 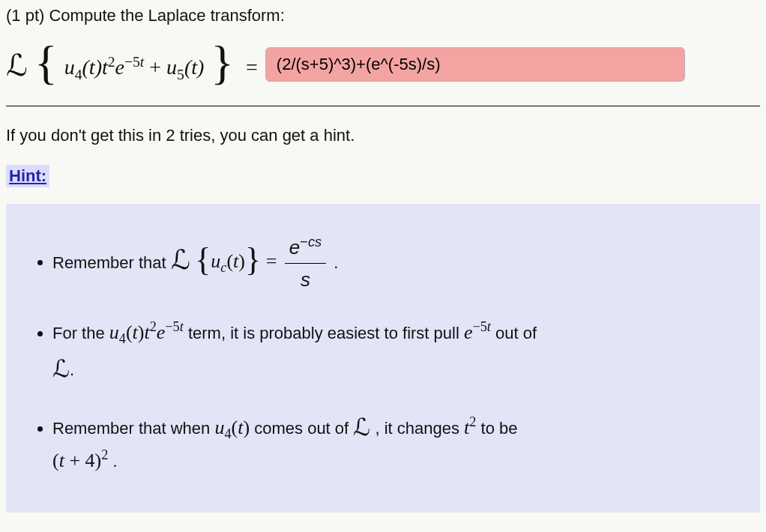 I want to click on laplace-expression: ℒ { u4(t)t2e−5t + u5(t) } =, so click(x=132, y=64).